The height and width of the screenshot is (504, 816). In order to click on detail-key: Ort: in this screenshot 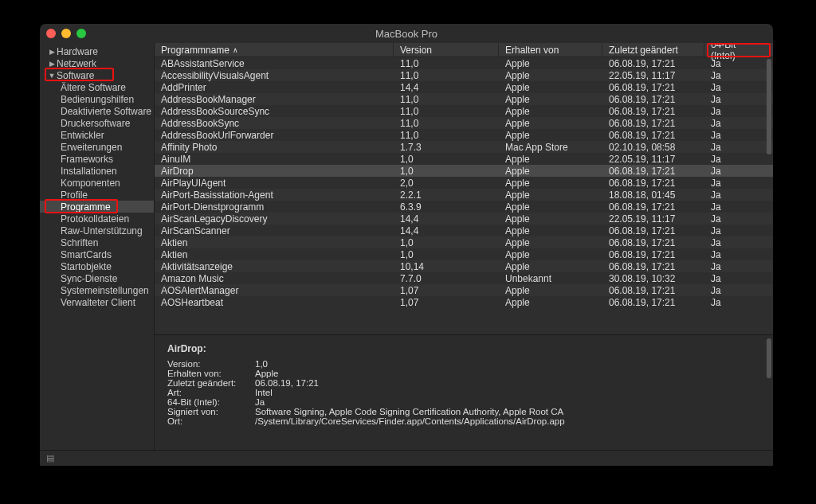, I will do `click(211, 421)`.